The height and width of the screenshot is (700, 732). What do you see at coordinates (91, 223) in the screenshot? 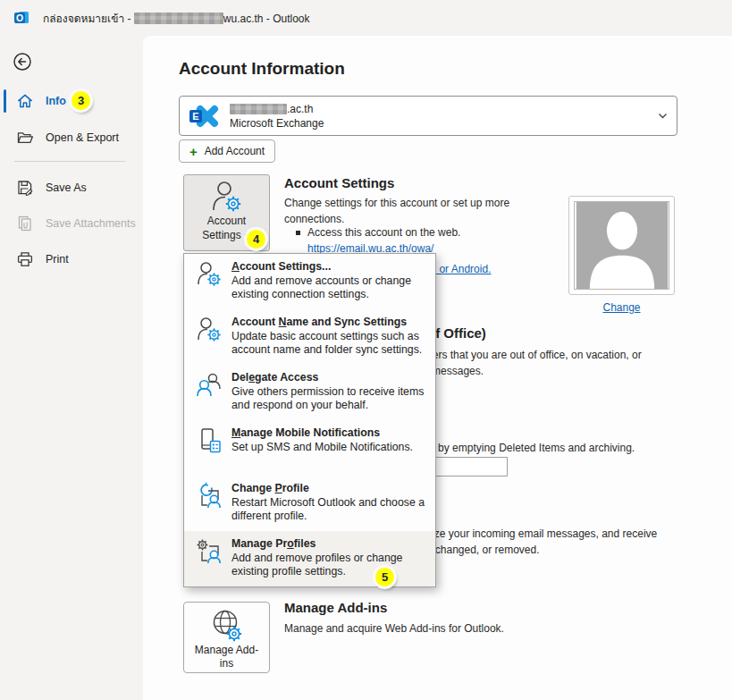
I see `sidebar-item-label: Save Attachments` at bounding box center [91, 223].